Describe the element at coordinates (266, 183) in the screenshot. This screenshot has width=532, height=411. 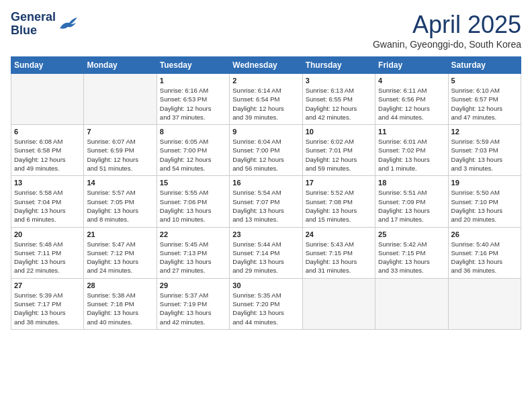
I see `day-number: 16` at that location.